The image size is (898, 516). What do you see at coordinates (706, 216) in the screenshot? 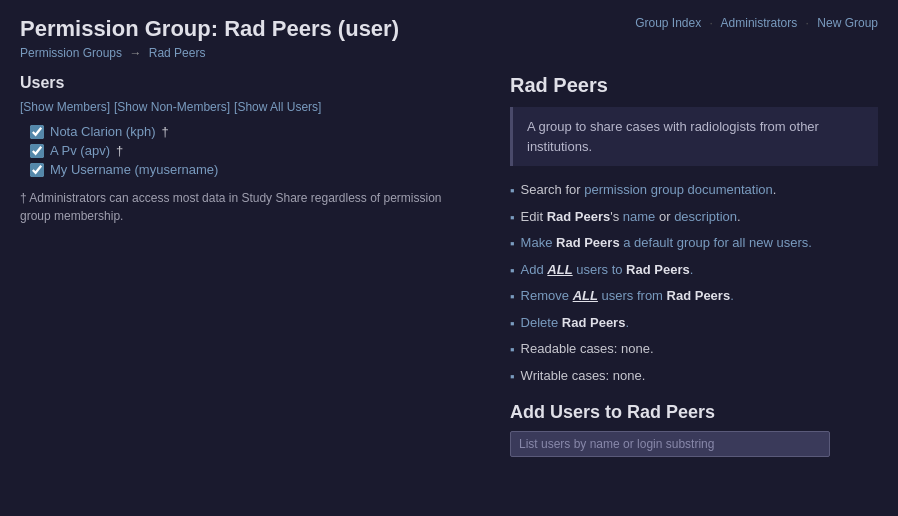
I see `edit-description-link: description` at bounding box center [706, 216].